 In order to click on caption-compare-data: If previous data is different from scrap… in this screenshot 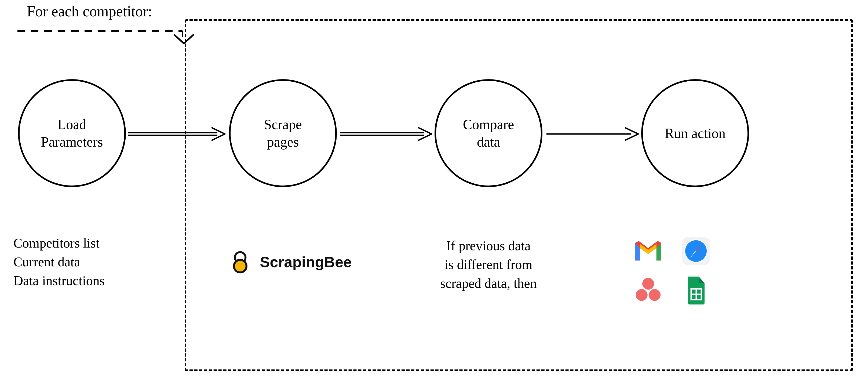, I will do `click(489, 264)`.